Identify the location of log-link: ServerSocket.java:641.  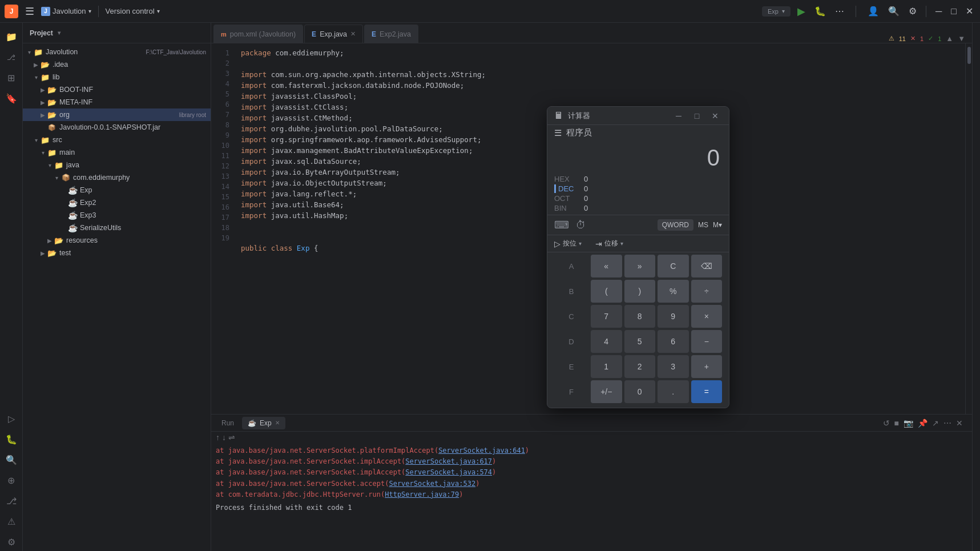
(482, 451).